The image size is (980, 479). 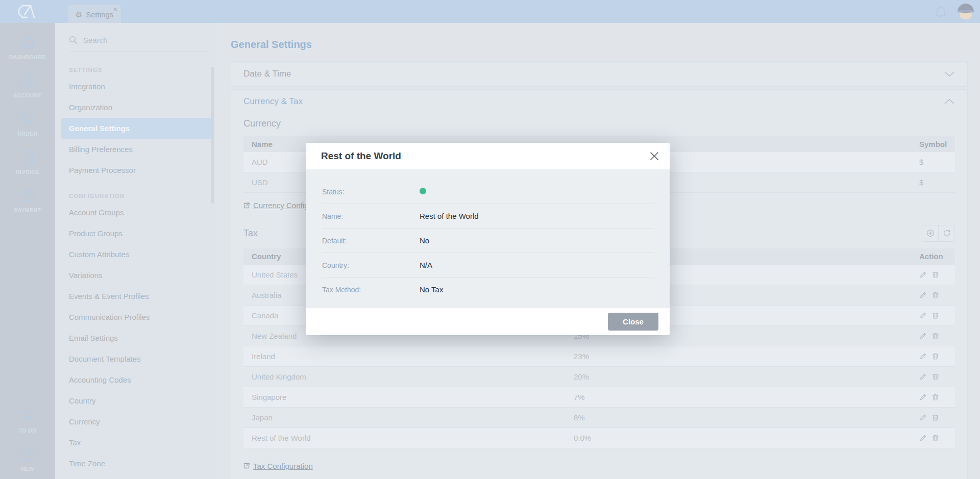 I want to click on field-value, so click(x=423, y=192).